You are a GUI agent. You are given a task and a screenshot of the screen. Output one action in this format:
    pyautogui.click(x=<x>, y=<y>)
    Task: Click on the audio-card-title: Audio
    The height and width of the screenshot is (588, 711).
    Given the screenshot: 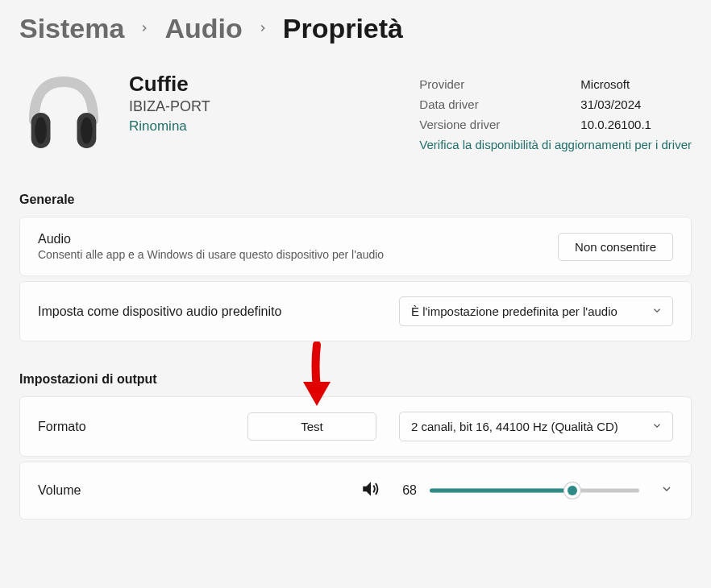 What is the action you would take?
    pyautogui.click(x=292, y=239)
    